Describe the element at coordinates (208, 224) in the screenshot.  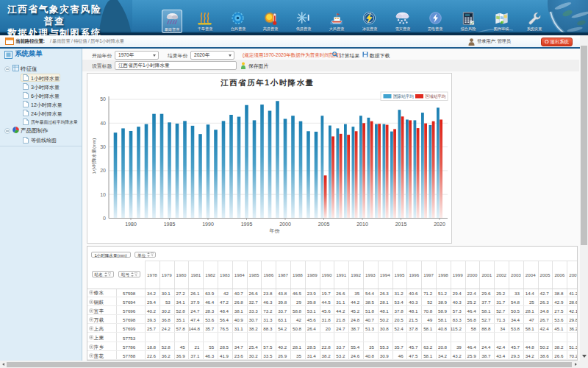
I see `svg-text: 1990` at that location.